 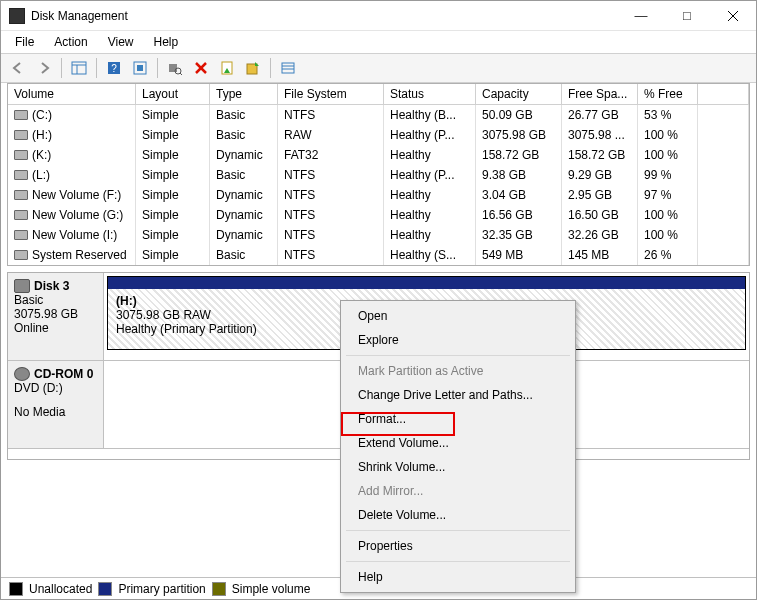 I want to click on volume-name: New Volume (I:), so click(x=74, y=235).